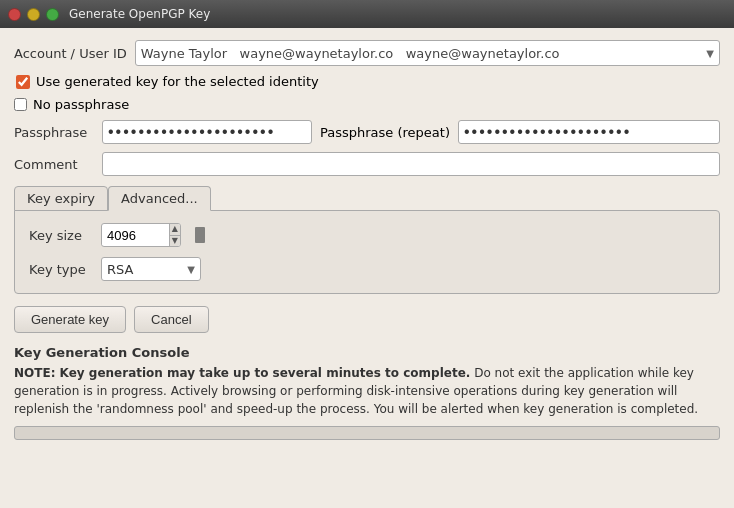  I want to click on cursor-indicator, so click(200, 235).